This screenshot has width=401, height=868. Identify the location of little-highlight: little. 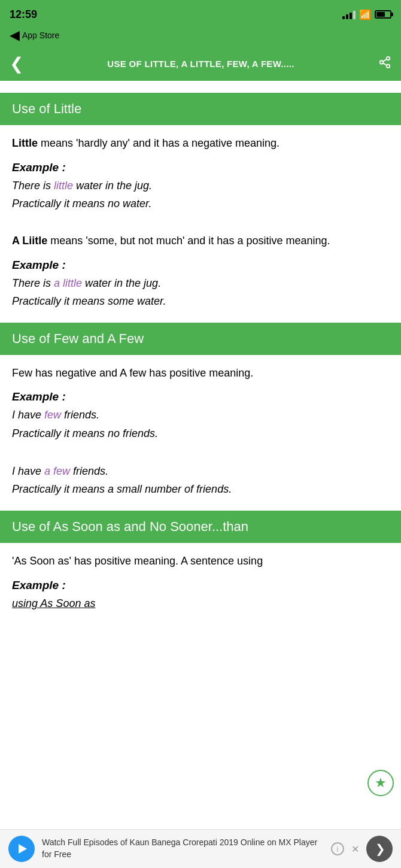
(63, 186).